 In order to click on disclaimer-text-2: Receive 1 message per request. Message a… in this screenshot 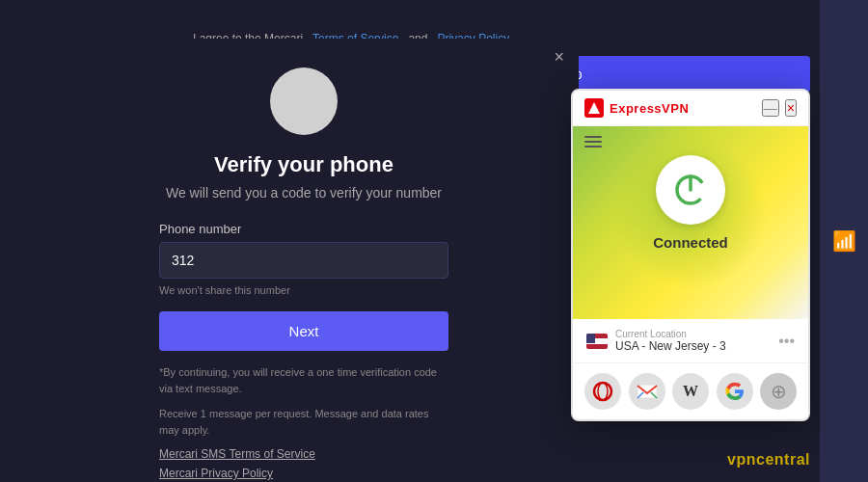, I will do `click(304, 422)`.